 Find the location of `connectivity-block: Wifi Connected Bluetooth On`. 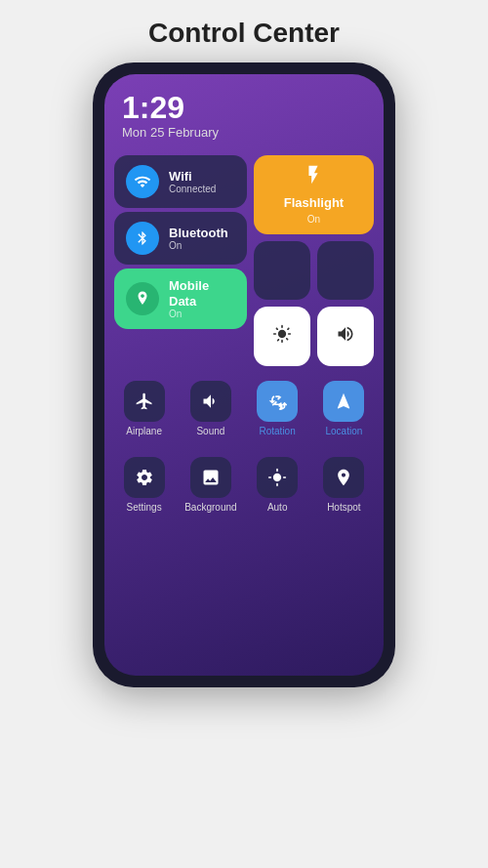

connectivity-block: Wifi Connected Bluetooth On is located at coordinates (181, 261).